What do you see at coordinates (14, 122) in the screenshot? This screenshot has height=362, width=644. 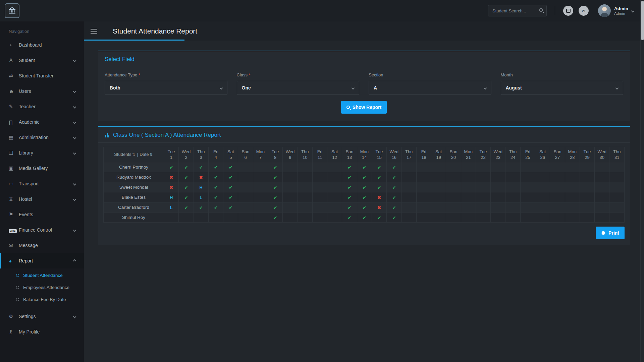 I see `academic-icon: ∏` at bounding box center [14, 122].